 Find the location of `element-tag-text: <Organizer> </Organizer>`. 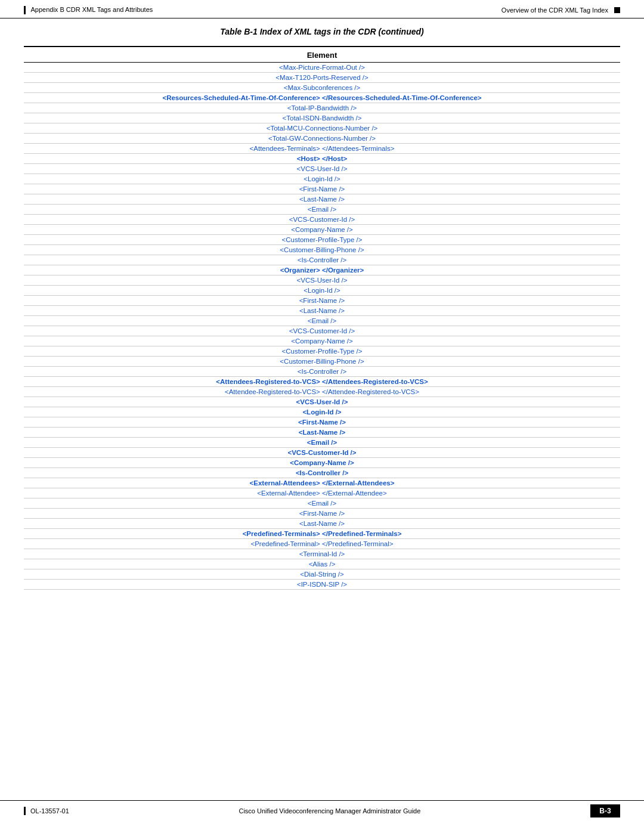

element-tag-text: <Organizer> </Organizer> is located at coordinates (322, 270).